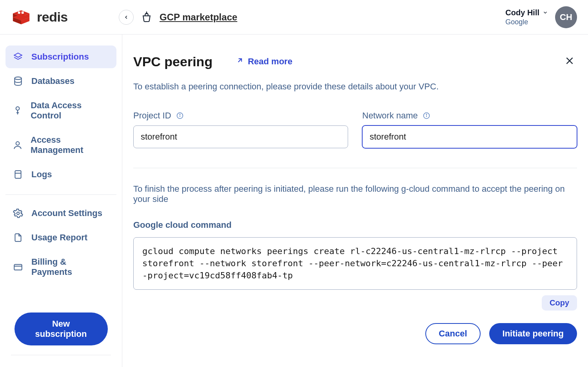  I want to click on user-org: Google, so click(527, 22).